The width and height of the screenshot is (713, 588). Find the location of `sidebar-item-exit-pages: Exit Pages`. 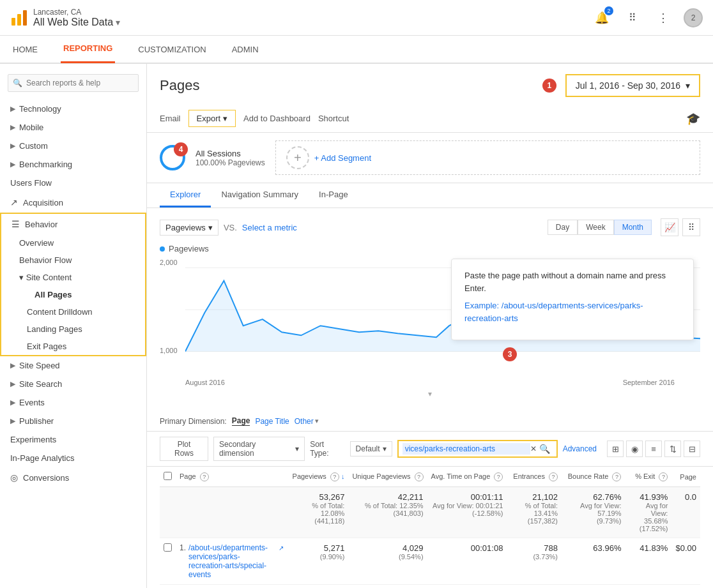

sidebar-item-exit-pages: Exit Pages is located at coordinates (73, 346).